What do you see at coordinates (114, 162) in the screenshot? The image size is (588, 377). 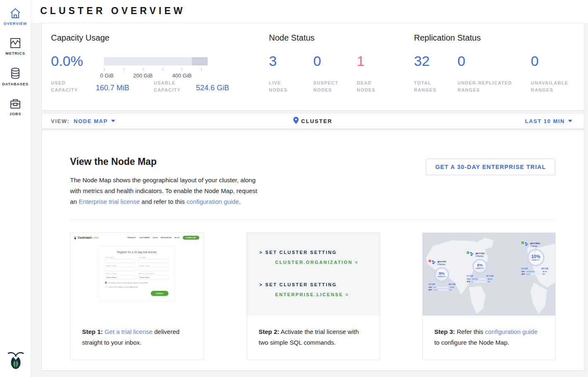 I see `node-map-heading: View the Node Map` at bounding box center [114, 162].